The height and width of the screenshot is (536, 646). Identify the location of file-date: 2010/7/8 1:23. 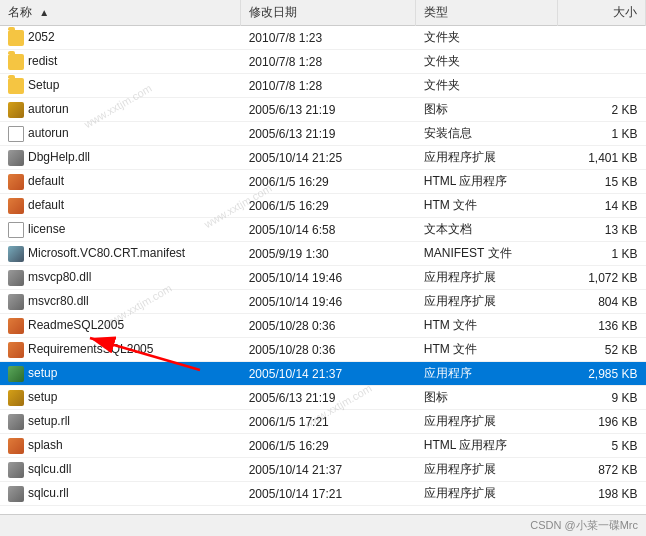
(328, 38).